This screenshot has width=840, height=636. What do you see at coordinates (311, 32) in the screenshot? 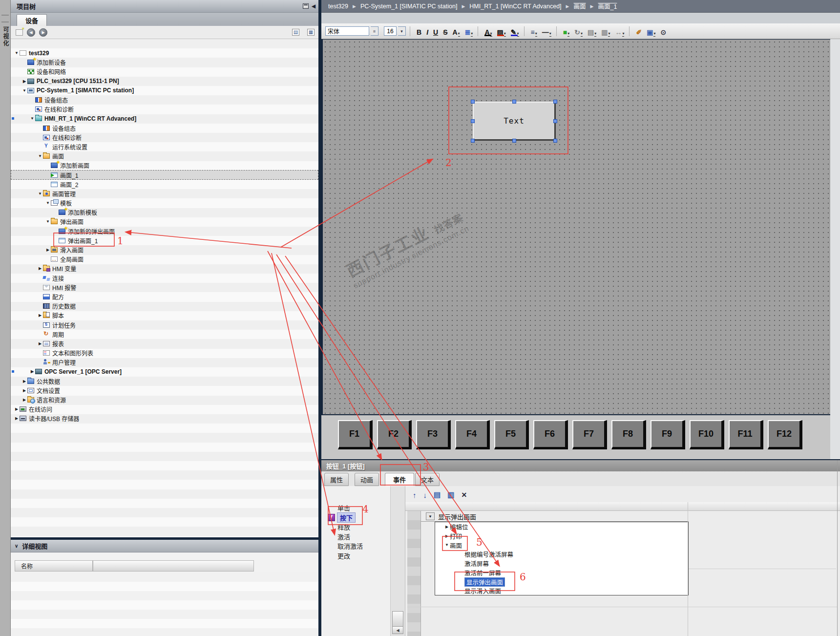
I see `details-view-icon: ▦` at bounding box center [311, 32].